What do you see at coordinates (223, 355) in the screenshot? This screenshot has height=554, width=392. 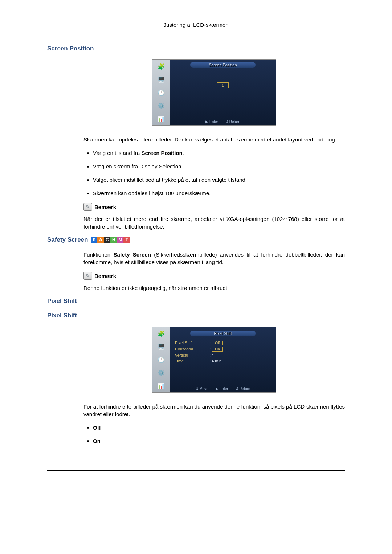 I see `menu-row-vertical: Vertical : 4` at bounding box center [223, 355].